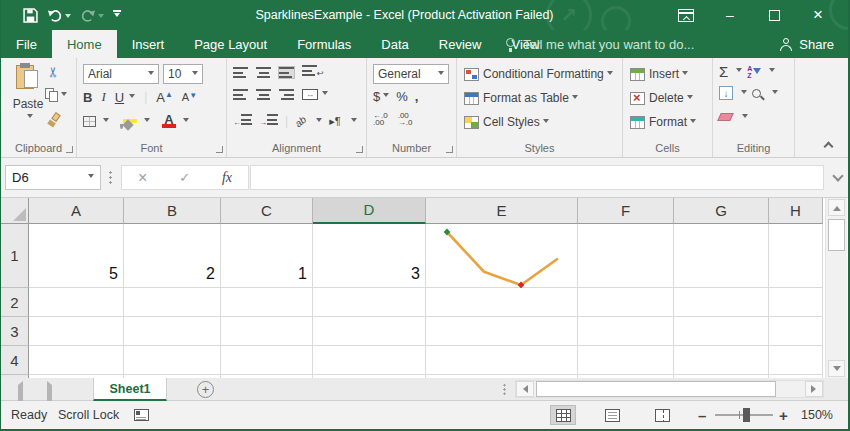 Image resolution: width=850 pixels, height=431 pixels. Describe the element at coordinates (15, 211) in the screenshot. I see `select-all-button` at that location.